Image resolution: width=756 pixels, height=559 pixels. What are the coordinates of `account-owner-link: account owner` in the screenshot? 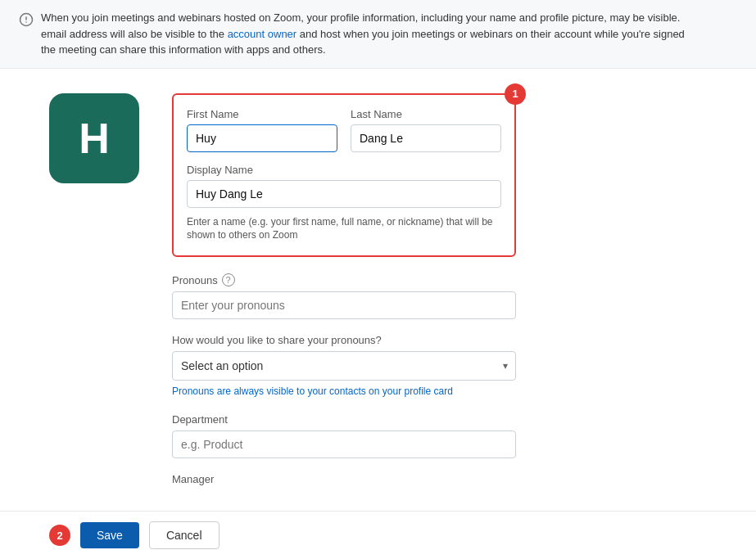 It's located at (262, 34).